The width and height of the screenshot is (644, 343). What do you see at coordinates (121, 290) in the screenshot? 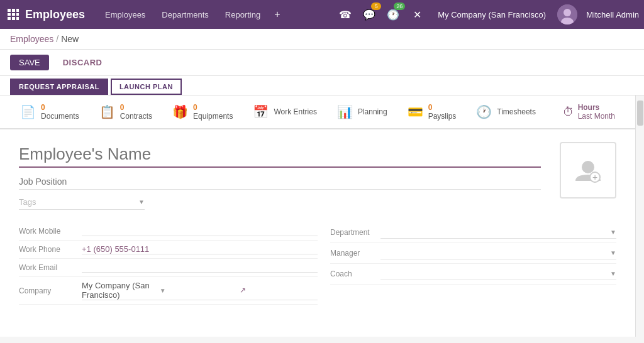
I see `company-value: My Company (San Francisco)` at bounding box center [121, 290].